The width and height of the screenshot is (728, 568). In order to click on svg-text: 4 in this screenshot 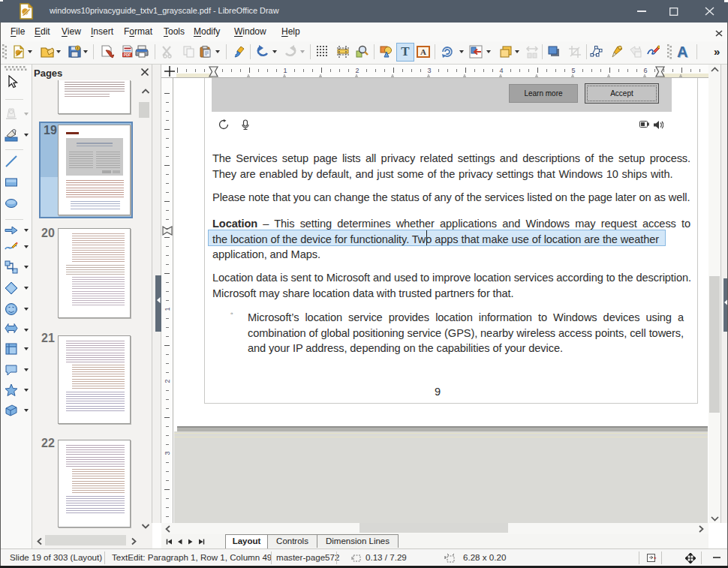, I will do `click(501, 71)`.